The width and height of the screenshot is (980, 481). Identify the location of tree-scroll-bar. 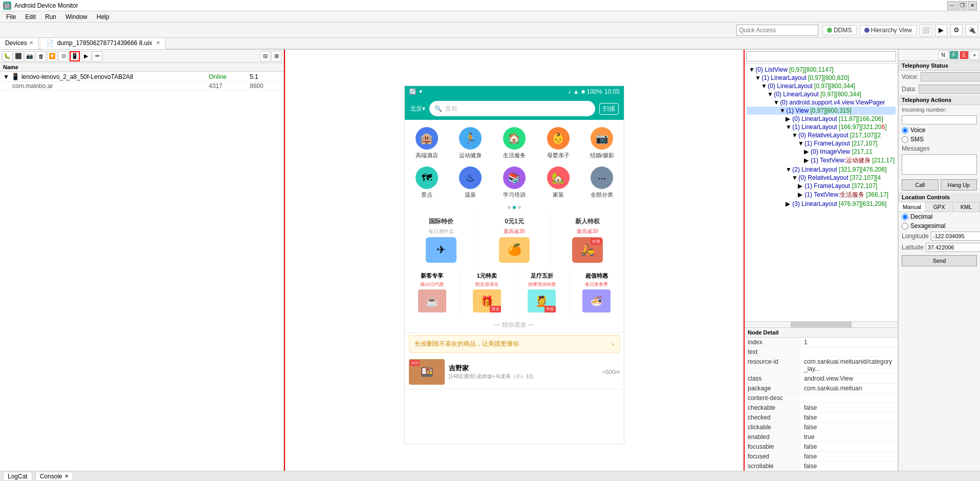
(821, 324).